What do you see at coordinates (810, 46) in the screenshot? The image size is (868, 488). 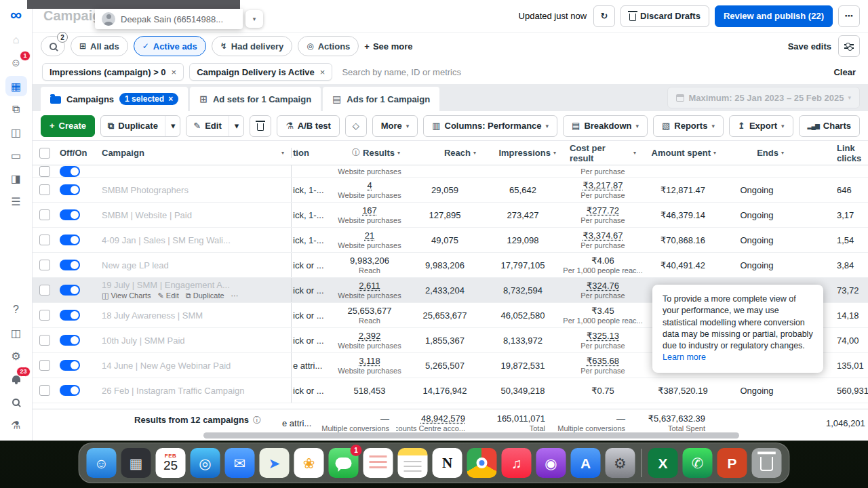 I see `save-edits-button: Save edits` at bounding box center [810, 46].